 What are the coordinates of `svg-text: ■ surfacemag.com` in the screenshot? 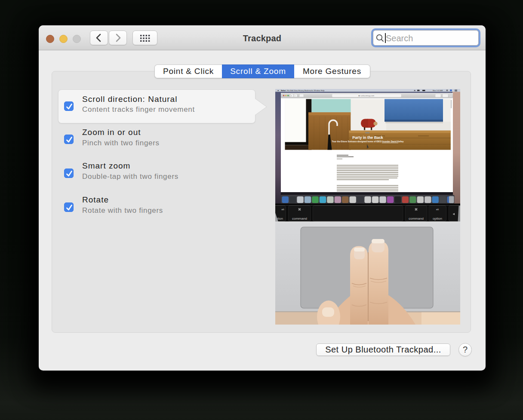 It's located at (366, 95).